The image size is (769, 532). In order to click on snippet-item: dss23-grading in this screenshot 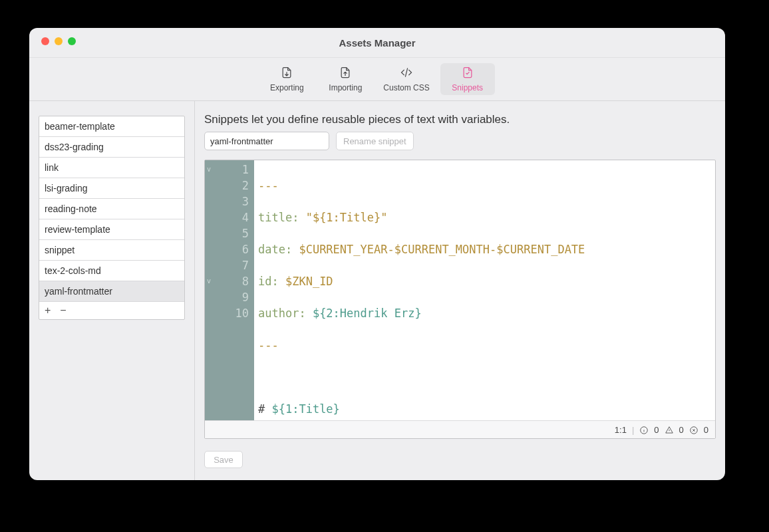, I will do `click(112, 148)`.